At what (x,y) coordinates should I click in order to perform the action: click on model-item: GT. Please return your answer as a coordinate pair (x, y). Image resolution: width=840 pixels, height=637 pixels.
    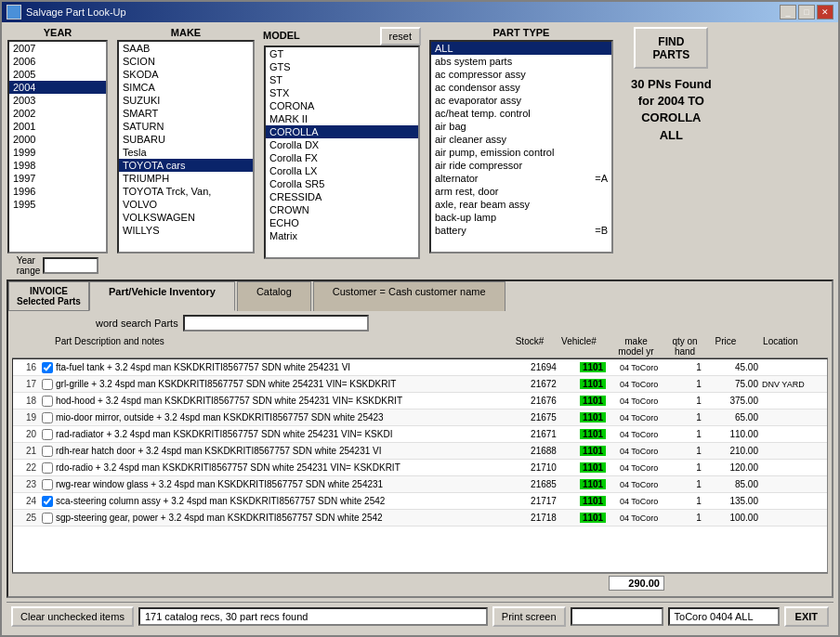
    Looking at the image, I should click on (342, 54).